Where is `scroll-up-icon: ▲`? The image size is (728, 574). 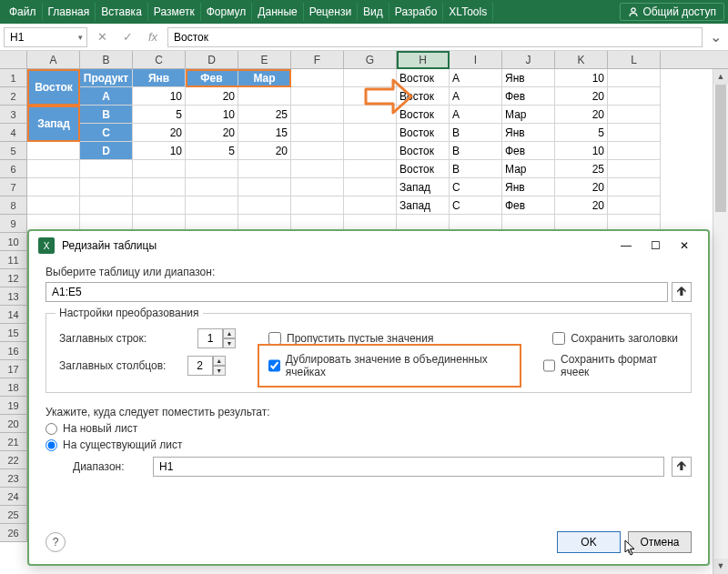
scroll-up-icon: ▲ is located at coordinates (721, 76).